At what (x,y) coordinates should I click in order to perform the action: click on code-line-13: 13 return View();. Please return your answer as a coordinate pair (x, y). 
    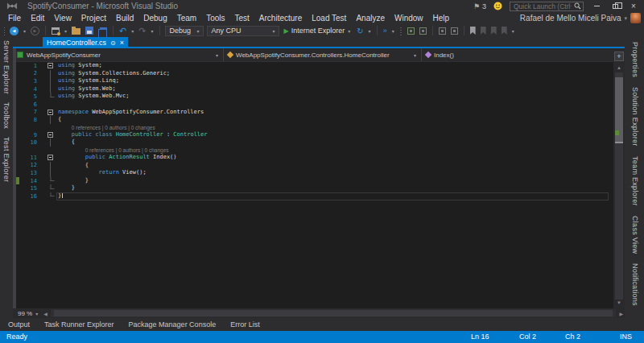
    Looking at the image, I should click on (315, 173).